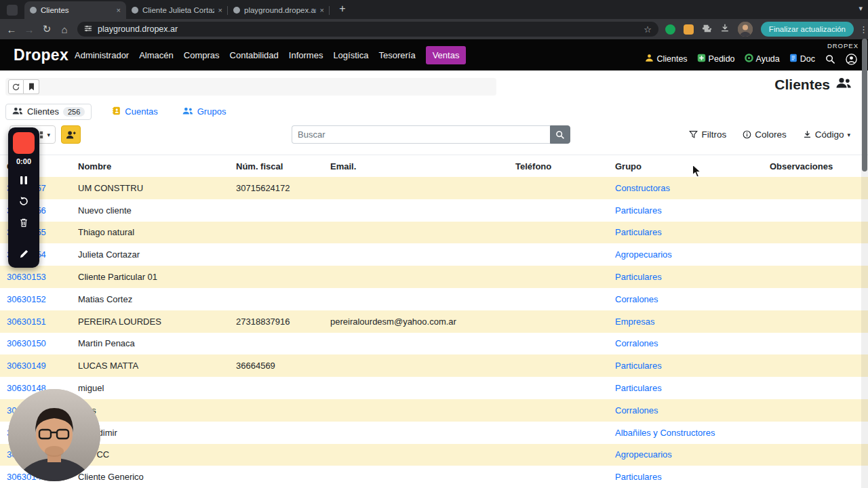 This screenshot has height=488, width=868. I want to click on tab-clientes: Clientes256, so click(49, 112).